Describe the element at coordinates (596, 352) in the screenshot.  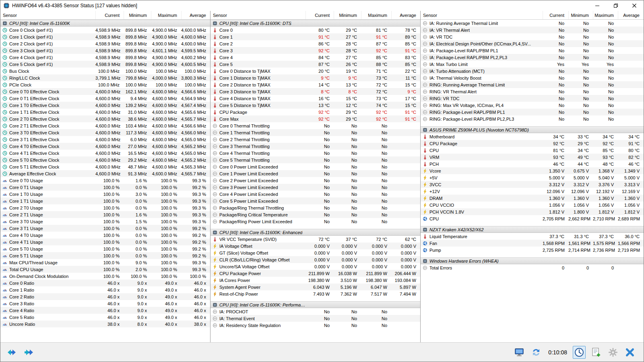
I see `add-report-button` at that location.